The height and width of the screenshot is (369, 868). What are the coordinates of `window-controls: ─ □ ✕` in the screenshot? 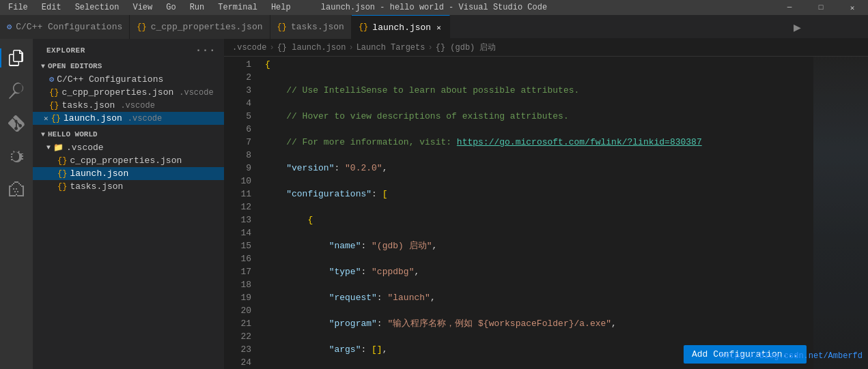 It's located at (821, 8).